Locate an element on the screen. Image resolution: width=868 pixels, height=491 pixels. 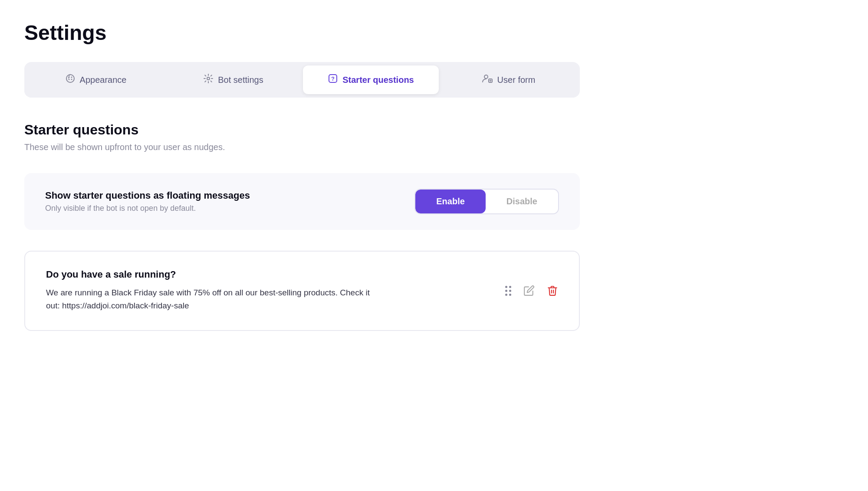
gear-icon is located at coordinates (208, 80).